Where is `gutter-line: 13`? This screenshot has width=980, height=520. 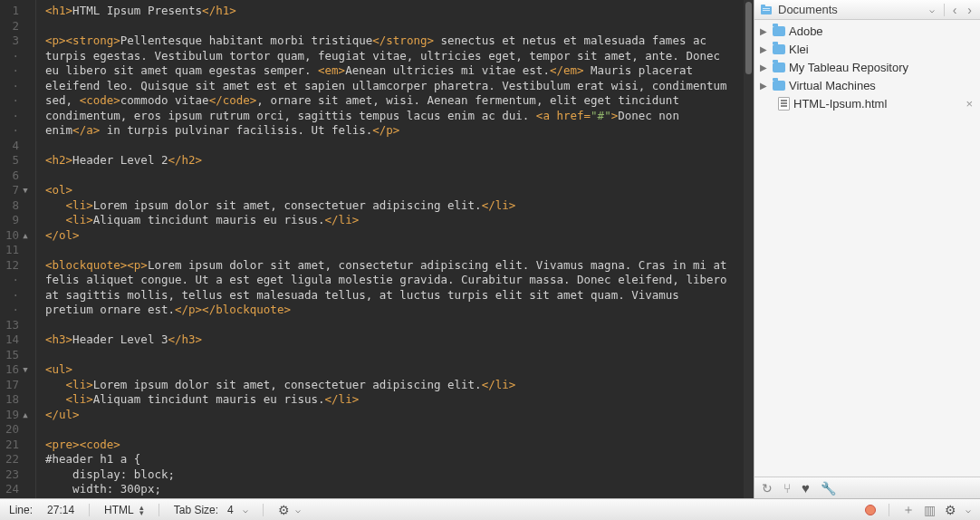
gutter-line: 13 is located at coordinates (14, 326).